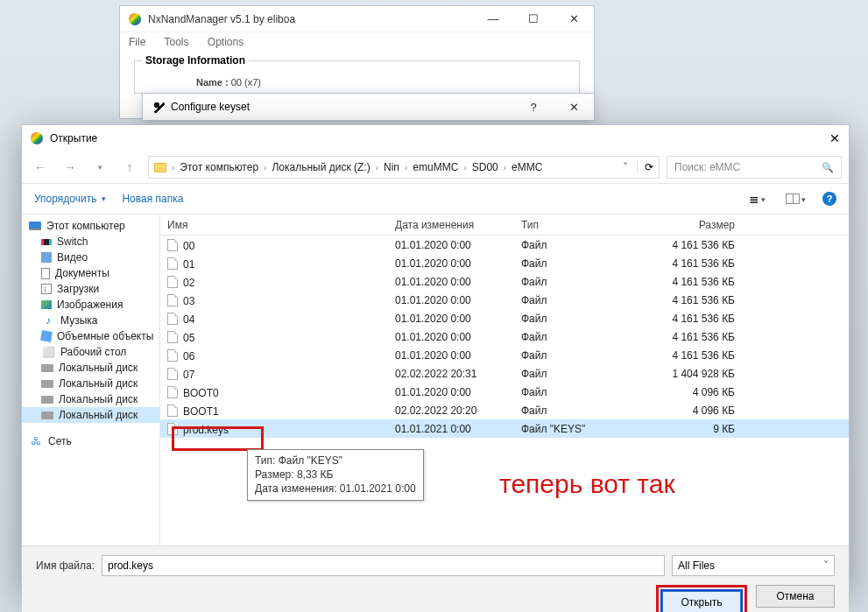  I want to click on navigation-tree: Этот компьютерSwitchВидеоДокументыЗагруз…, so click(91, 380).